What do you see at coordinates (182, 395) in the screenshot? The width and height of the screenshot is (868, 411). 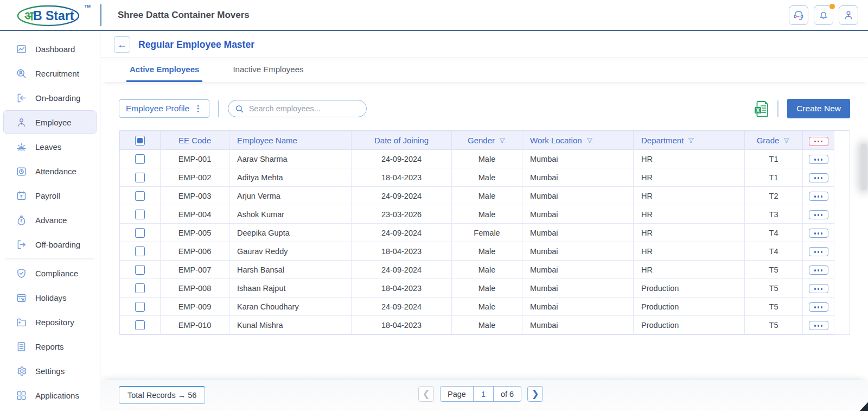 I see `arrow-glyph: →` at bounding box center [182, 395].